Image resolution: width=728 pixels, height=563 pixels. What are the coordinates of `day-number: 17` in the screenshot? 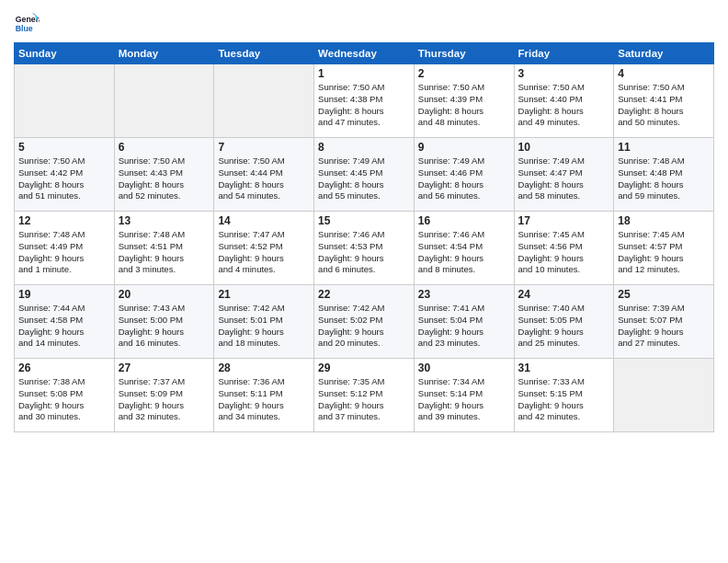 It's located at (564, 221).